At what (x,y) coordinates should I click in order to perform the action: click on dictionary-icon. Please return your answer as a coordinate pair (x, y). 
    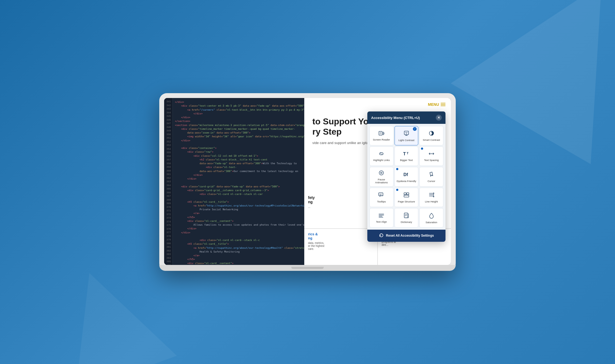
    Looking at the image, I should click on (406, 216).